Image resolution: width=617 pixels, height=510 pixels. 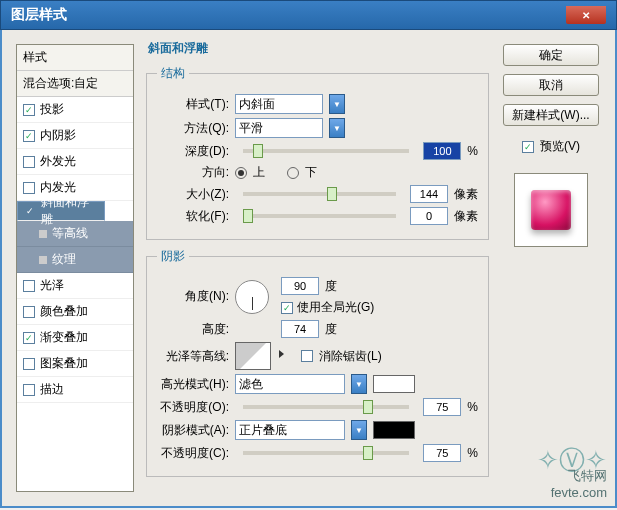 I want to click on depth-slider, so click(x=326, y=151).